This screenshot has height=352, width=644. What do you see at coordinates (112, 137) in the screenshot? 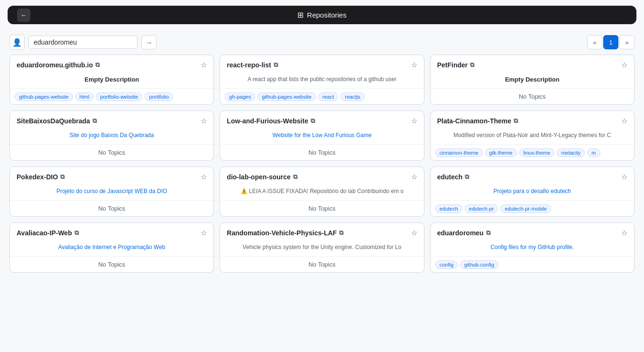
I see `repo-description: Site do jogo Baixos Da Quebrada` at bounding box center [112, 137].